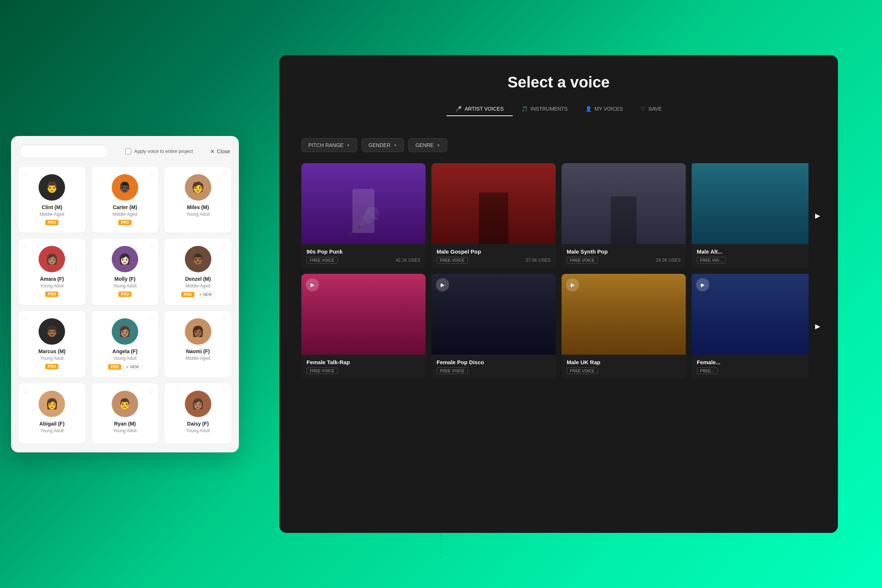 The height and width of the screenshot is (588, 882). What do you see at coordinates (624, 215) in the screenshot?
I see `voice-card-male-synth-pop: Male Synth Pop FREE VOICE 24.3K USES` at bounding box center [624, 215].